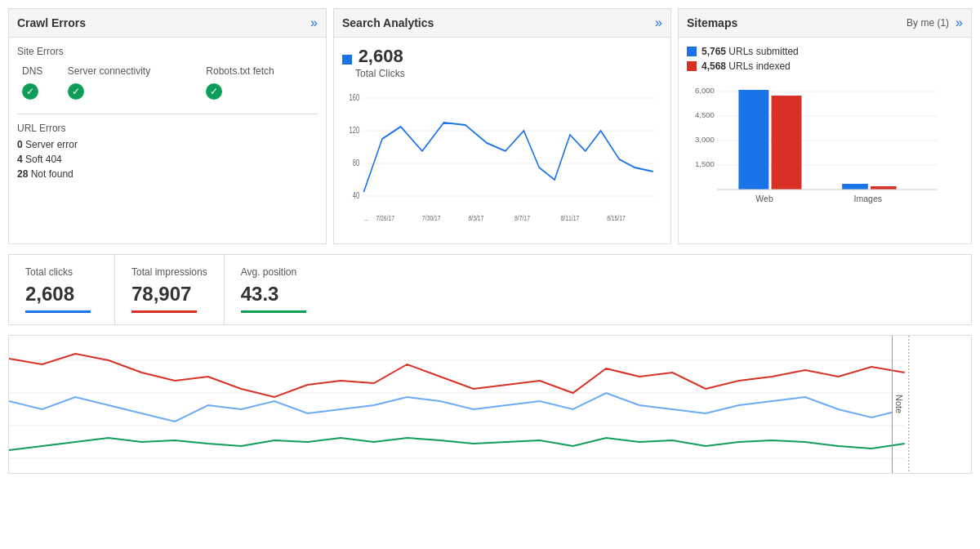 The image size is (980, 549). I want to click on stats-row: Total clicks 2,608 Total impressions 78,…, so click(490, 289).